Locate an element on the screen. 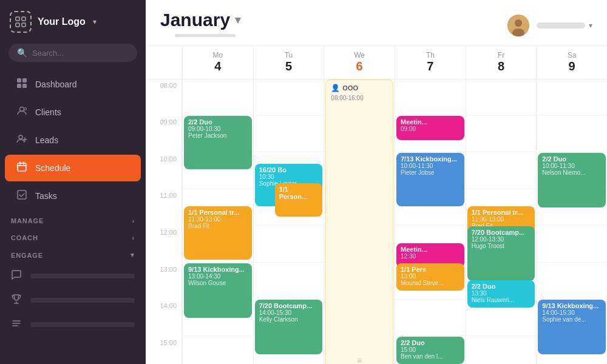 The height and width of the screenshot is (364, 607). event-fr-duo2: 2/2 Duo 13:30 Niels Rauweri... is located at coordinates (501, 294).